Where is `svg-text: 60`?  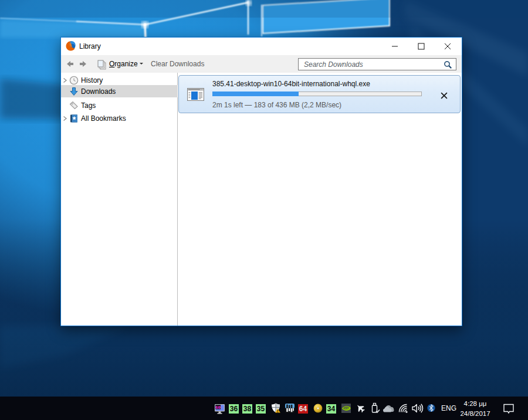
svg-text: 60 is located at coordinates (218, 408).